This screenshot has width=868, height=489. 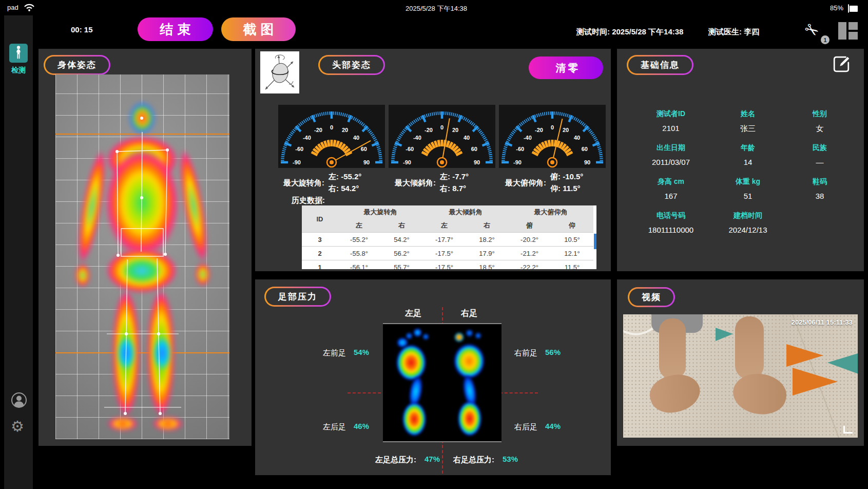 I want to click on right-total-label: 右足总压力:, so click(x=474, y=460).